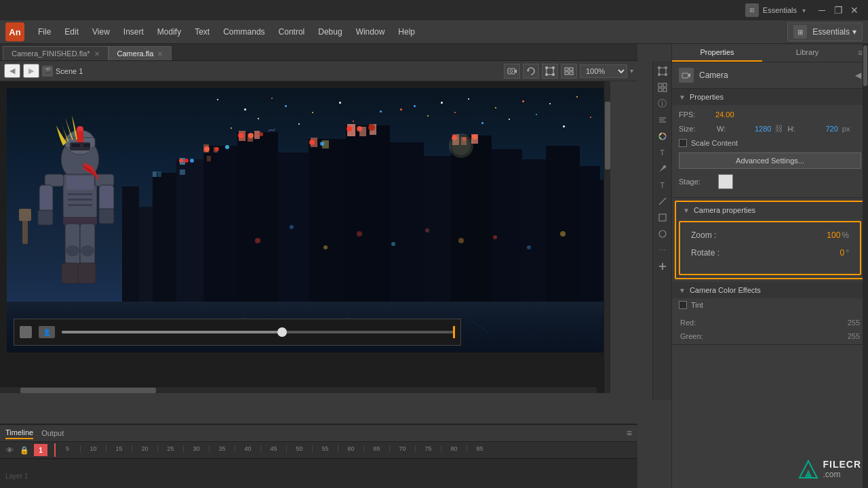  Describe the element at coordinates (629, 433) in the screenshot. I see `timeline-menu-icon: ≡` at that location.